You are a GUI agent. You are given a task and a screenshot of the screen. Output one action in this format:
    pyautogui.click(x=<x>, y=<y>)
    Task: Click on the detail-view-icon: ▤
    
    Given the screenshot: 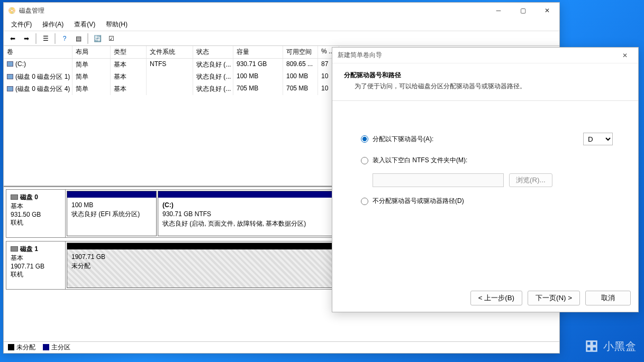 What is the action you would take?
    pyautogui.click(x=78, y=39)
    